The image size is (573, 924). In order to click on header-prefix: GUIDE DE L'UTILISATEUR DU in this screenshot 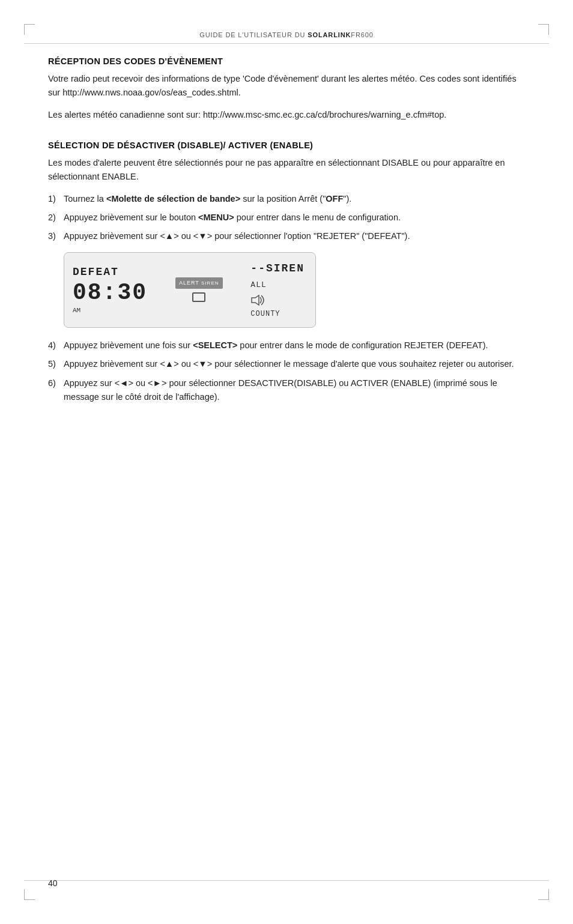, I will do `click(253, 35)`.